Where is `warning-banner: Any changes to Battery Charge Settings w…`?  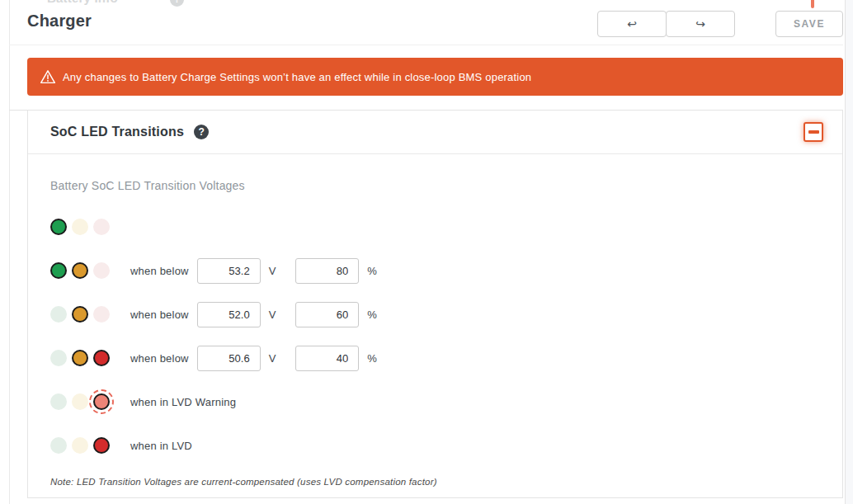
warning-banner: Any changes to Battery Charge Settings w… is located at coordinates (436, 77).